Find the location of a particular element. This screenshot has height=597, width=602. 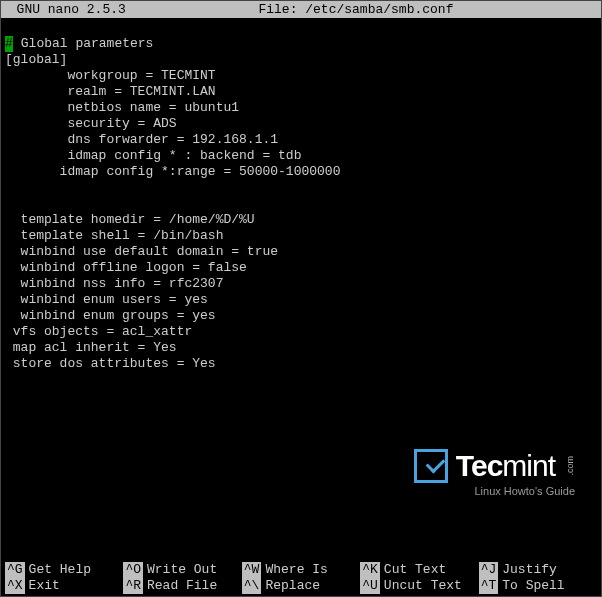

shortcut-bar: ^GGet Help ^OWrite Out ^WWhere Is ^KCut … is located at coordinates (301, 578).